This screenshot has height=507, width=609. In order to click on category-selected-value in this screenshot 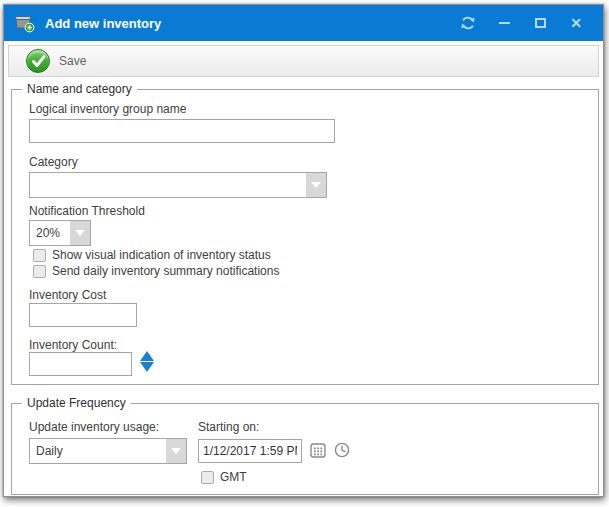, I will do `click(170, 185)`.